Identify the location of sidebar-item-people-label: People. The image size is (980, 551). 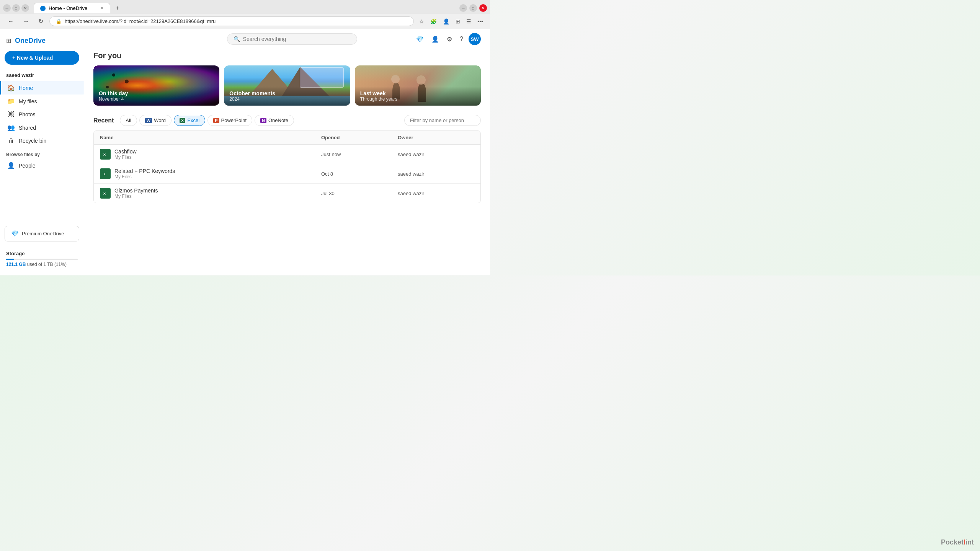
(27, 166).